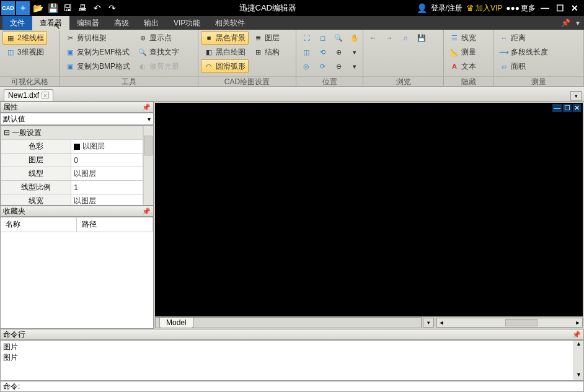 The width and height of the screenshot is (584, 392). Describe the element at coordinates (38, 8) in the screenshot. I see `open-icon: 📂` at that location.